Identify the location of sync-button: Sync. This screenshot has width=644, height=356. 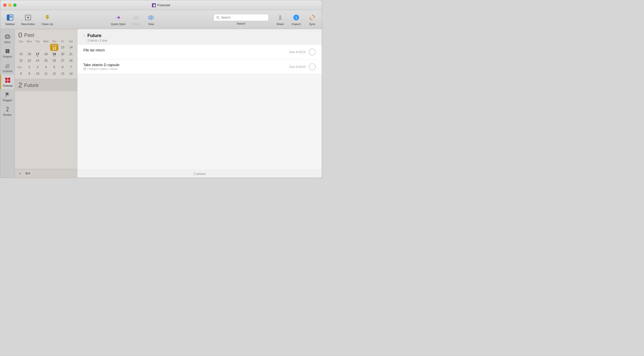
(312, 20).